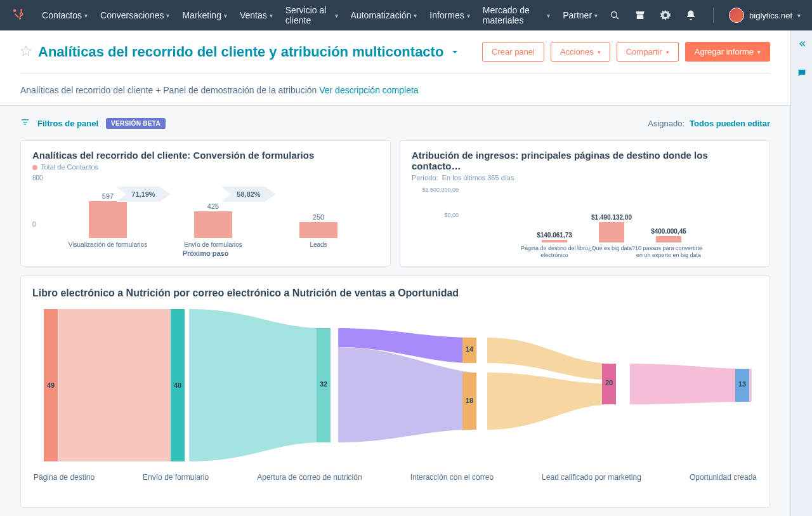 The height and width of the screenshot is (516, 812). What do you see at coordinates (455, 52) in the screenshot?
I see `dashboard-dropdown-icon` at bounding box center [455, 52].